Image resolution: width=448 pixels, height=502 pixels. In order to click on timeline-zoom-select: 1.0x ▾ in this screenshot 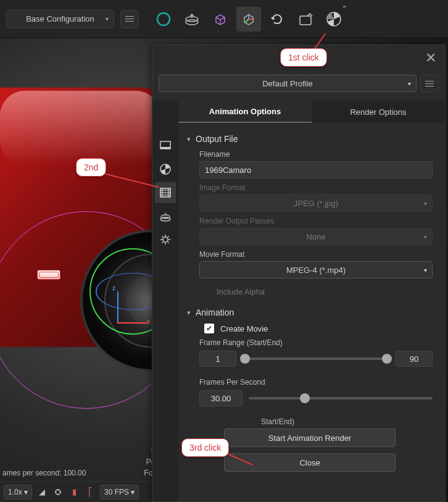, I will do `click(18, 492)`.